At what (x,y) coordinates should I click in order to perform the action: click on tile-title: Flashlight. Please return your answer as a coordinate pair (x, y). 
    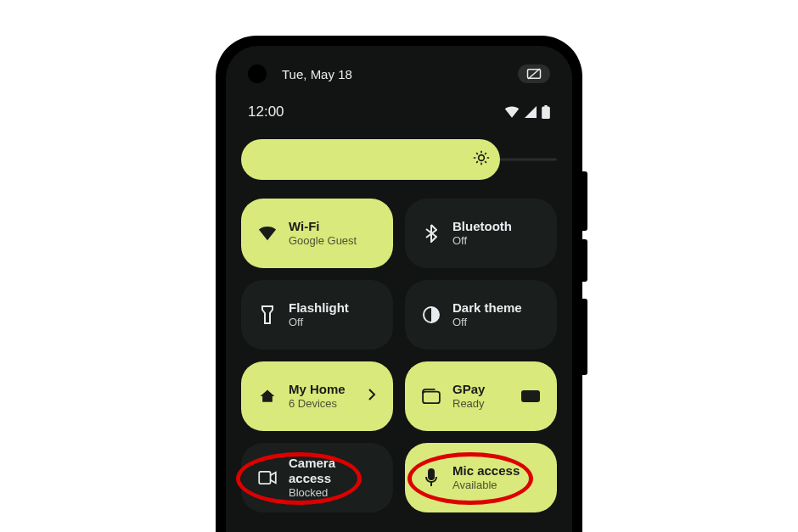
    Looking at the image, I should click on (333, 308).